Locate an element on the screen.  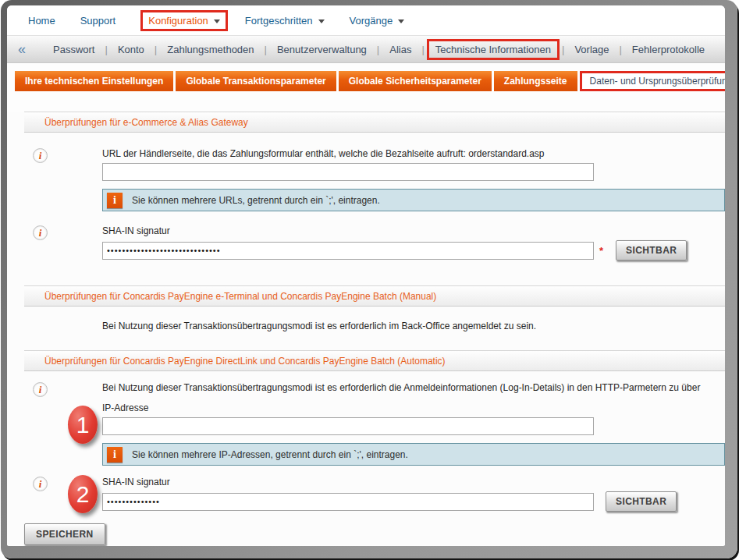
subnav-benutzerverwaltung: Benutzerverwaltung is located at coordinates (322, 50).